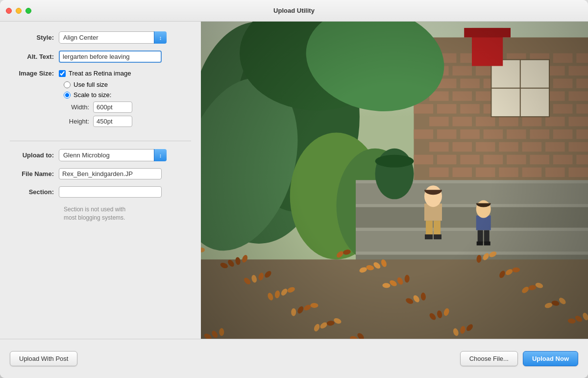 The image size is (588, 378). I want to click on footer: Upload With Post Choose File... Upload N…, so click(294, 358).